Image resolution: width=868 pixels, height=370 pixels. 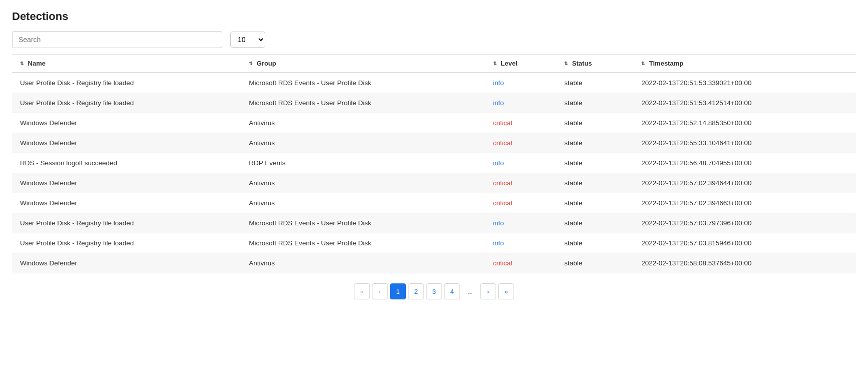 I want to click on pagination-prev: ‹, so click(x=380, y=291).